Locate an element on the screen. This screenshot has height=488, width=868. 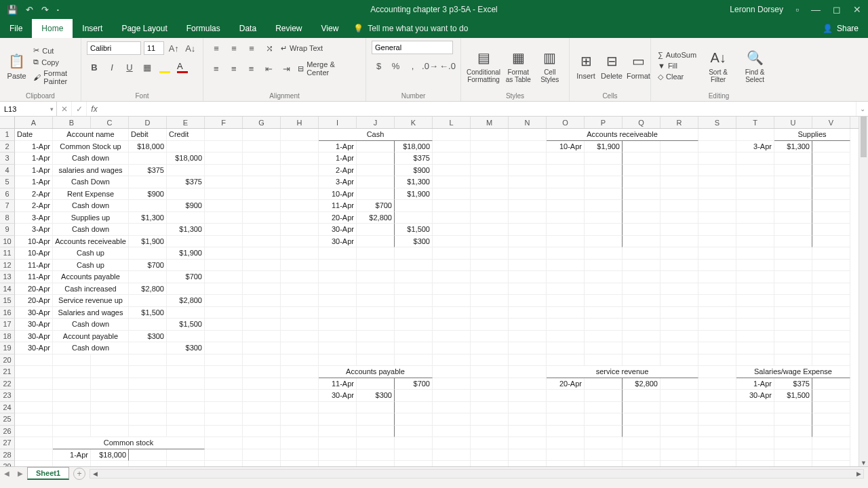
cell-H2 is located at coordinates (300, 147).